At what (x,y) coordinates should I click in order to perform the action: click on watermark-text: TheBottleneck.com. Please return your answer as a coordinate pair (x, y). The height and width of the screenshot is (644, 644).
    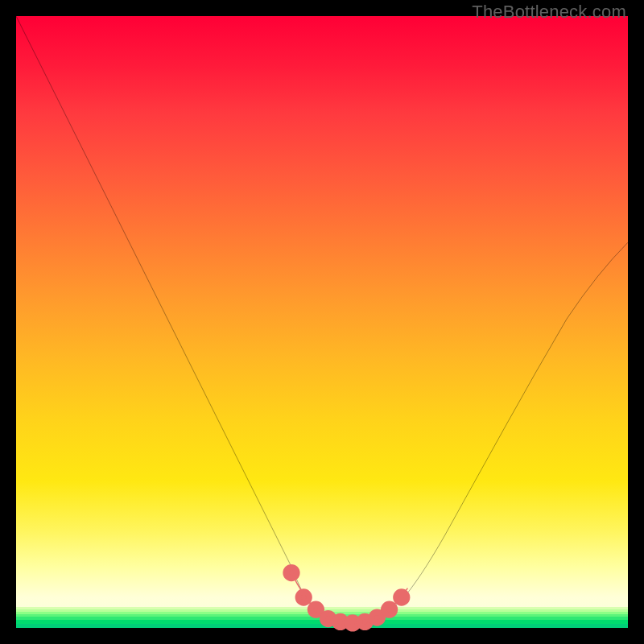
    Looking at the image, I should click on (549, 12).